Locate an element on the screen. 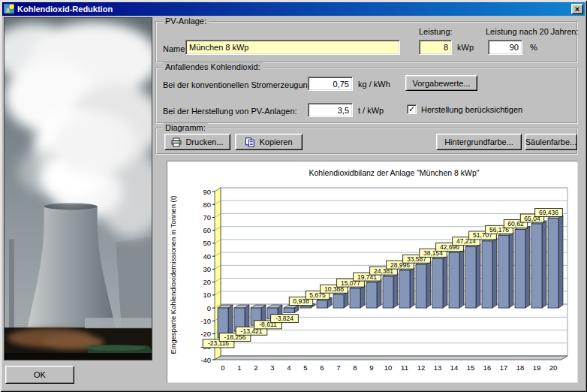  konventionell-label: Bei der konventionellen Stromerzeugung: is located at coordinates (239, 85).